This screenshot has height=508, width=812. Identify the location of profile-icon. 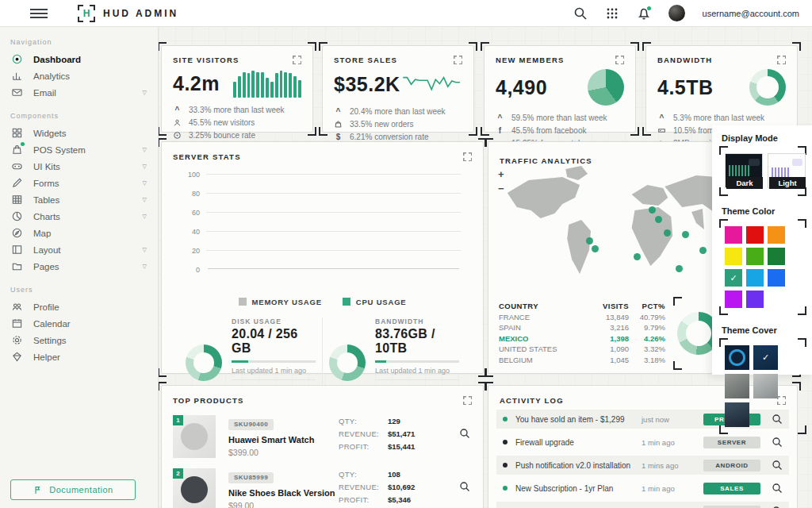
(17, 307).